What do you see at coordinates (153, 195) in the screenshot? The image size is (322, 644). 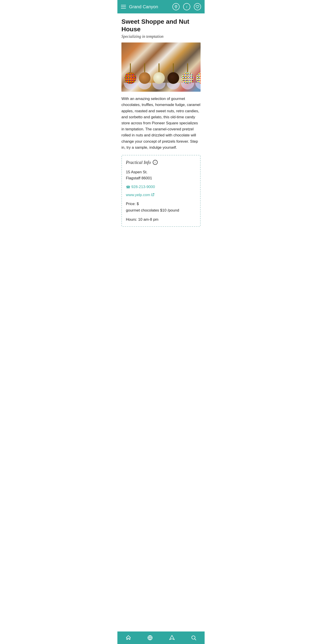 I see `external-link-icon` at bounding box center [153, 195].